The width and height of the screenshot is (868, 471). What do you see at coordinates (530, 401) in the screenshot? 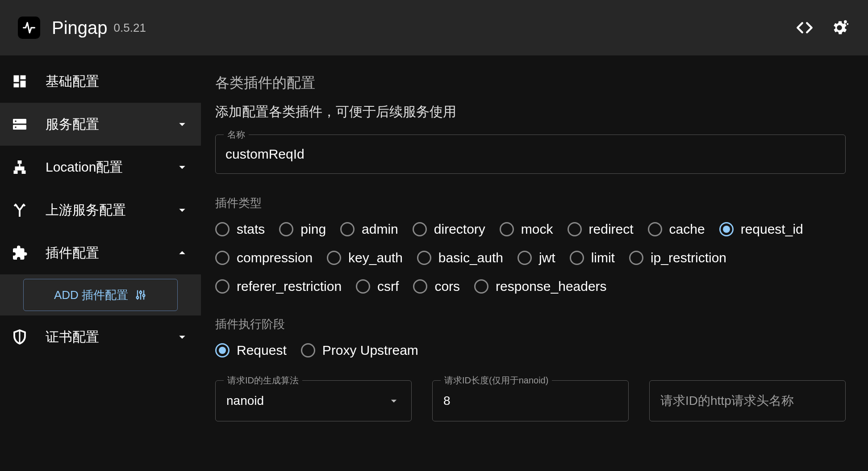
I see `length-input` at bounding box center [530, 401].